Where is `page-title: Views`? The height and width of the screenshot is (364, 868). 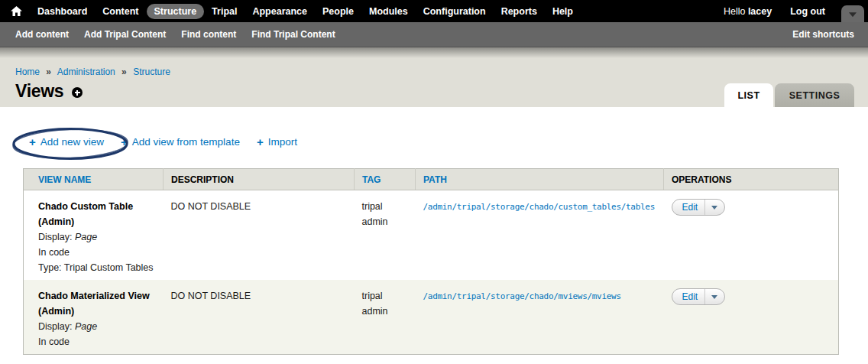 page-title: Views is located at coordinates (40, 92).